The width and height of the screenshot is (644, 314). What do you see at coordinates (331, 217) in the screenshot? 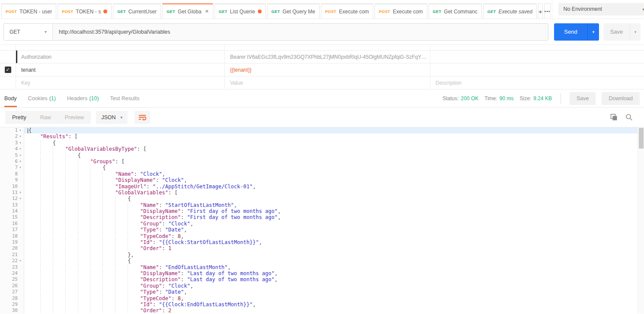
I see `code-line: "Description": "First day of two months …` at bounding box center [331, 217].